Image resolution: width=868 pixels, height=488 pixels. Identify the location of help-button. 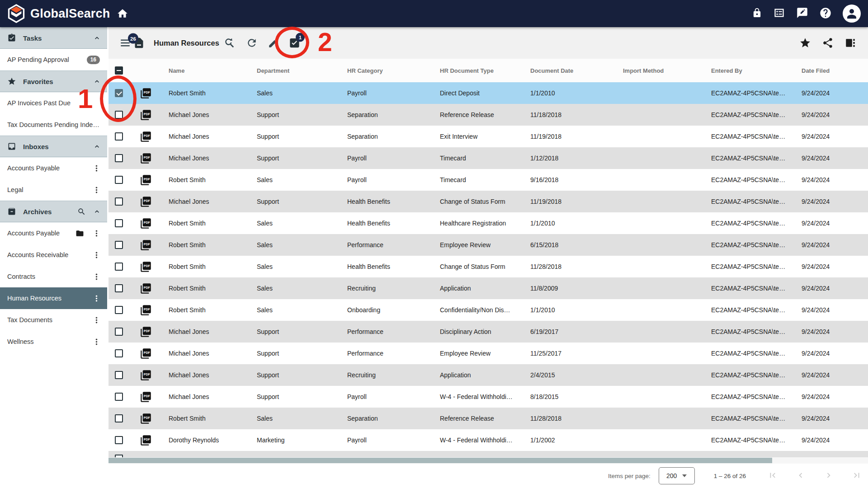
(826, 14).